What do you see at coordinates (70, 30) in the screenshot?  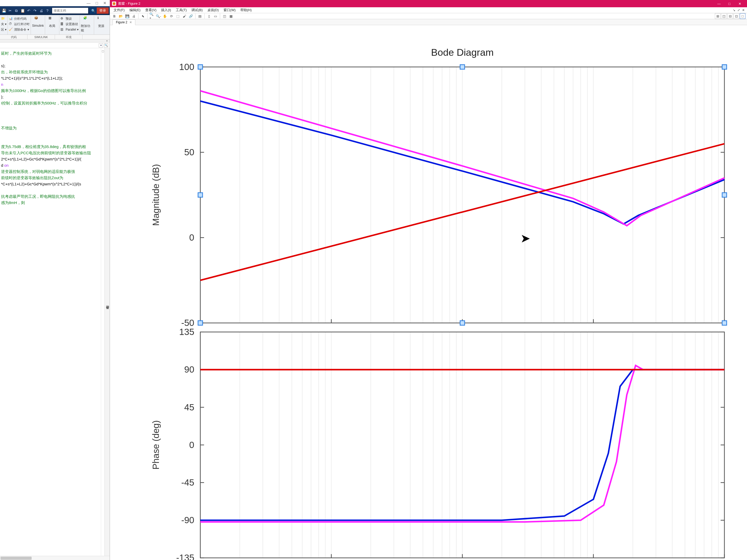 I see `parallel-button: ▥Parallel ▾` at bounding box center [70, 30].